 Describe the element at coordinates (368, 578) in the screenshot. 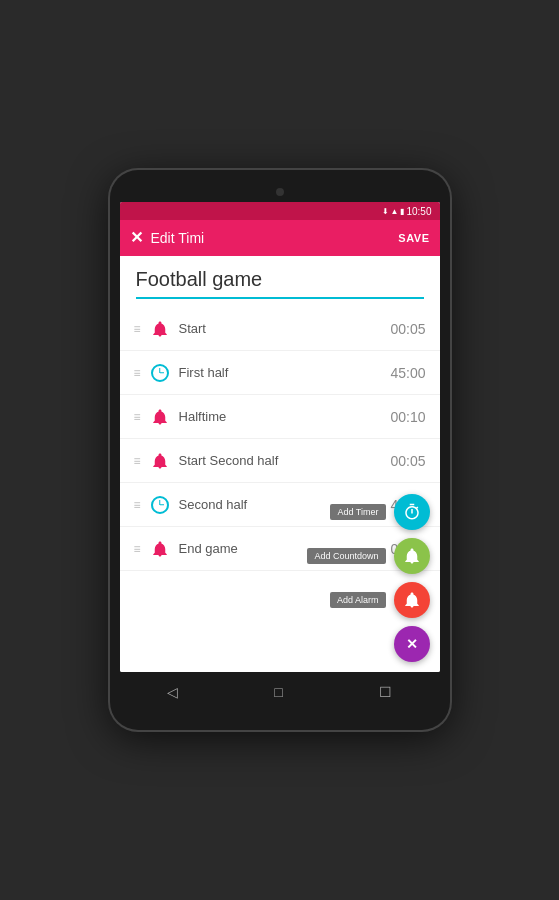

I see `fab-area: Add Timer Add Countdown` at that location.